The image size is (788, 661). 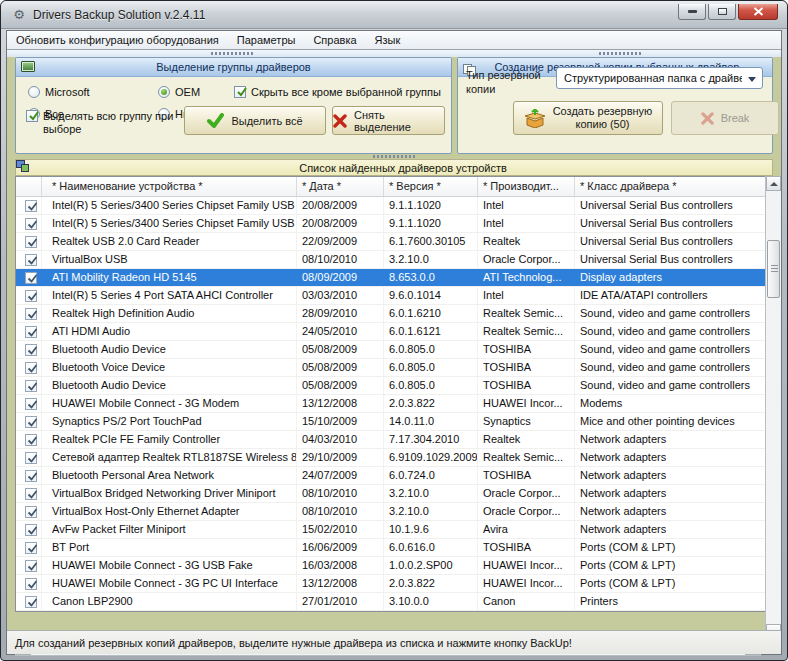 I want to click on table-row: AvFw Packet Filter Miniport 15/02/2010 1…, so click(x=396, y=530).